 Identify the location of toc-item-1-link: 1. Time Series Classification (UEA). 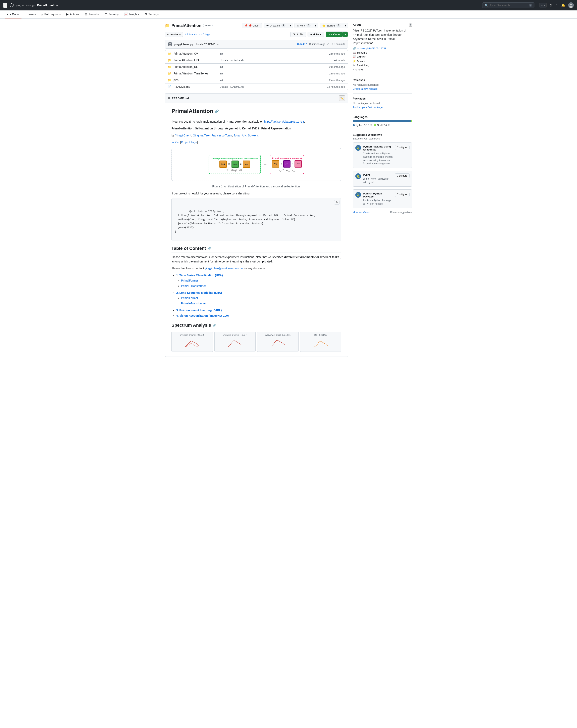
(200, 276).